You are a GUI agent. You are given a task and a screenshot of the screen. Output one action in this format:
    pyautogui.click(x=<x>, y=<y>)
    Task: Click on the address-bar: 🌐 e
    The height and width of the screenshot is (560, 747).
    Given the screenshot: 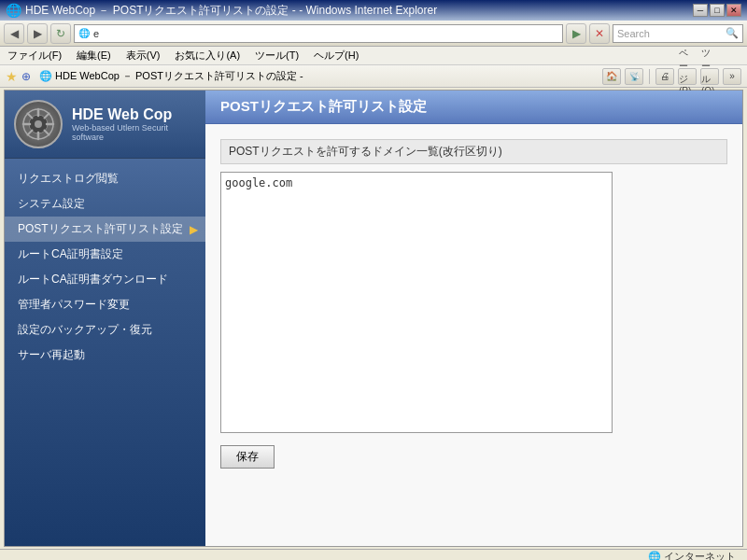 What is the action you would take?
    pyautogui.click(x=318, y=34)
    